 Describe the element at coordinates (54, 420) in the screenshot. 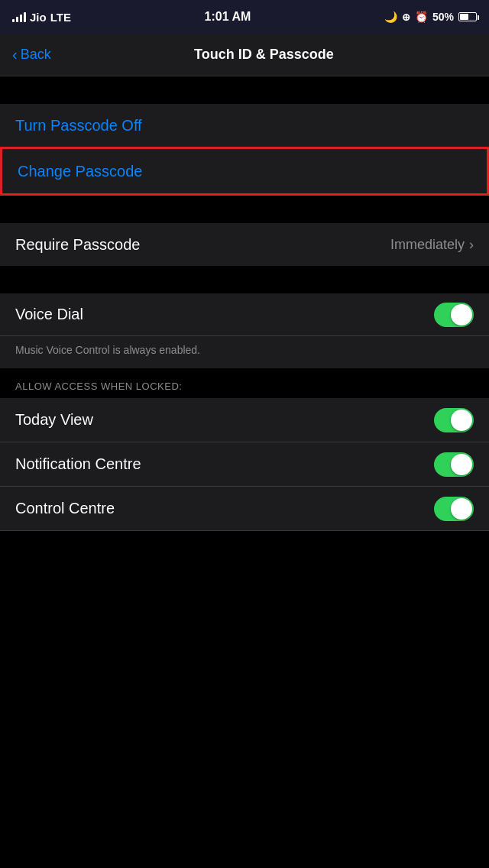

I see `today-view-label: Today View` at that location.